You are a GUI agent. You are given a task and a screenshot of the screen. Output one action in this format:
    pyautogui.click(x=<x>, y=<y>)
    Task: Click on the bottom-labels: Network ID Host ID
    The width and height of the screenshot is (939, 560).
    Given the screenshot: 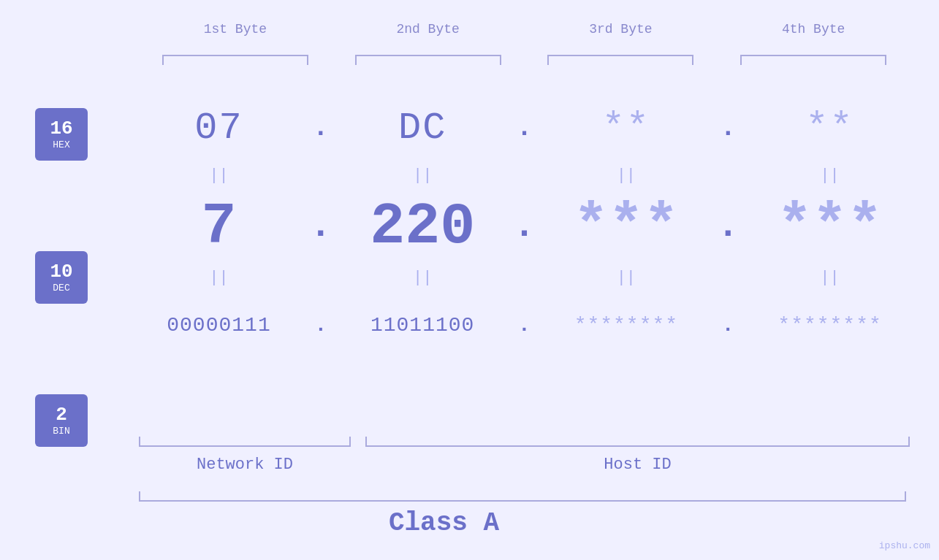 What is the action you would take?
    pyautogui.click(x=525, y=464)
    